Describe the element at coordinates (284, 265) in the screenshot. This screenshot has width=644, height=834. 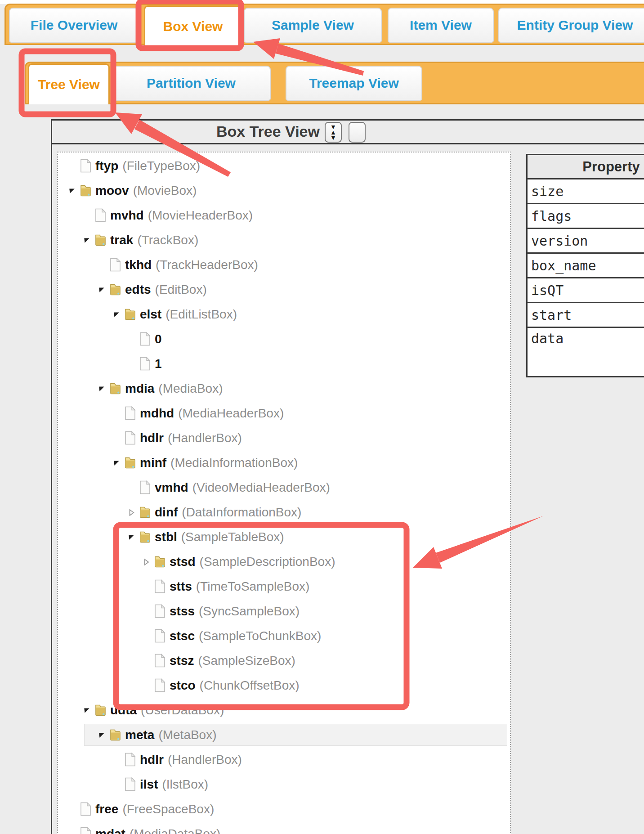
I see `tree-node-tkhd: tkhd(TrackHeaderBox)` at that location.